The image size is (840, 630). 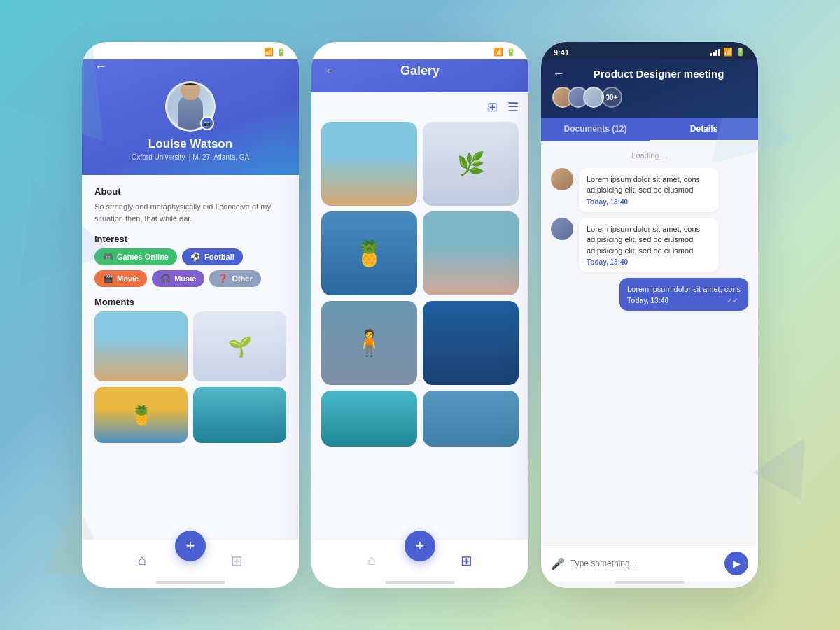 What do you see at coordinates (190, 267) in the screenshot?
I see `interest-tags: 🎮 Games Online ⚽ Football 🎬 Movie 🎧 Musi…` at bounding box center [190, 267].